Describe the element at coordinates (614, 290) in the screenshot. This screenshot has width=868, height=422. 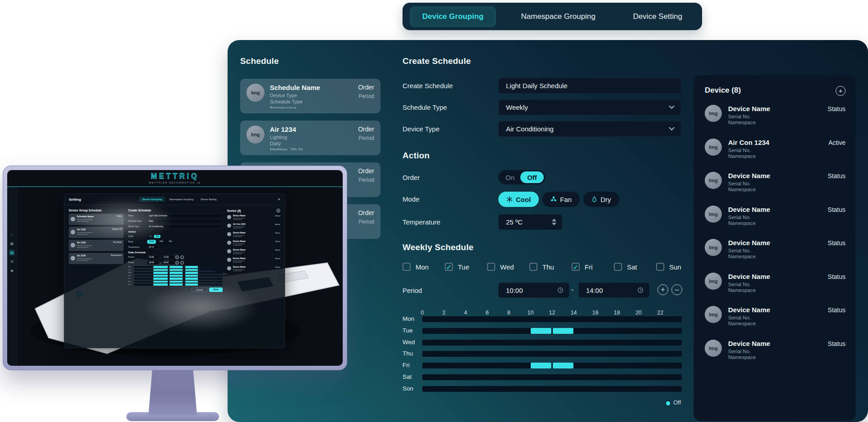
I see `period-end-input: 14:00` at that location.